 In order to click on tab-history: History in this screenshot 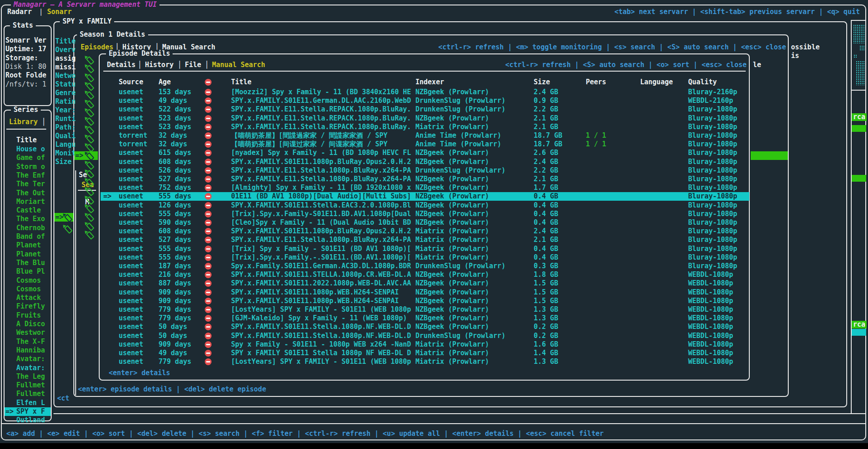, I will do `click(159, 65)`.